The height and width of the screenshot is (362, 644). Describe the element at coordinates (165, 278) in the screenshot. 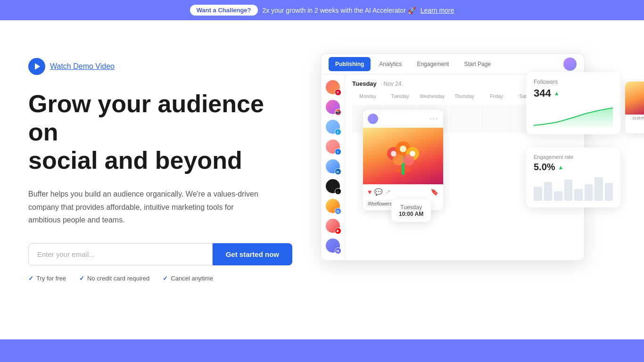

I see `check-icon-3: ✓` at that location.